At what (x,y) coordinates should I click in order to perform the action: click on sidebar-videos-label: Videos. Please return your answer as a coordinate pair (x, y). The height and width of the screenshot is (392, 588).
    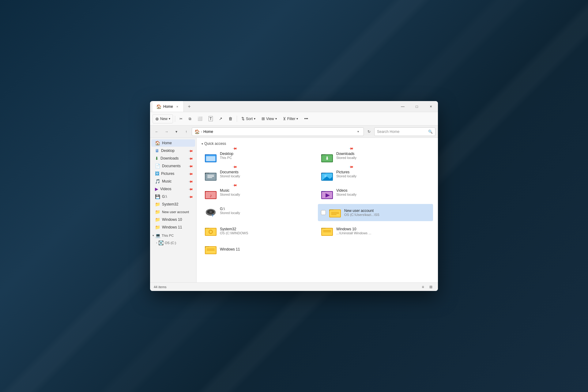
    Looking at the image, I should click on (166, 189).